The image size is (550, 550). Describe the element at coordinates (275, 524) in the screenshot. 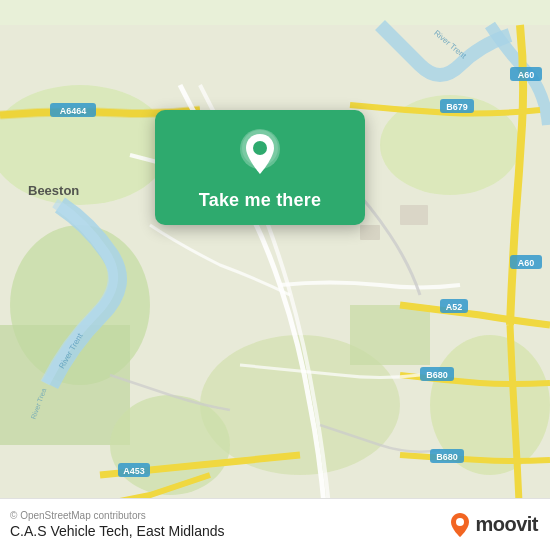

I see `bottom-bar: © OpenStreetMap contributors C.A.S Vehic…` at that location.